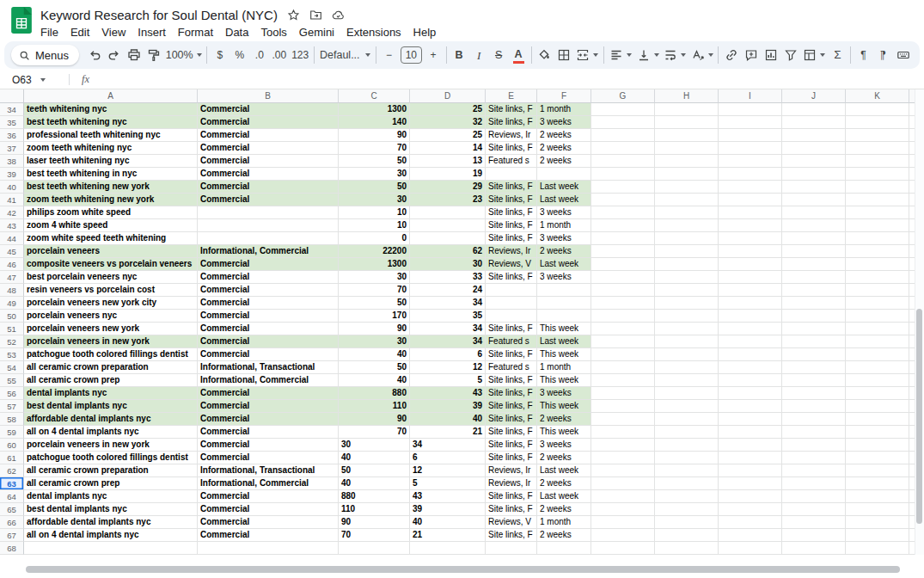  Describe the element at coordinates (12, 122) in the screenshot. I see `row-header-35: 35` at that location.